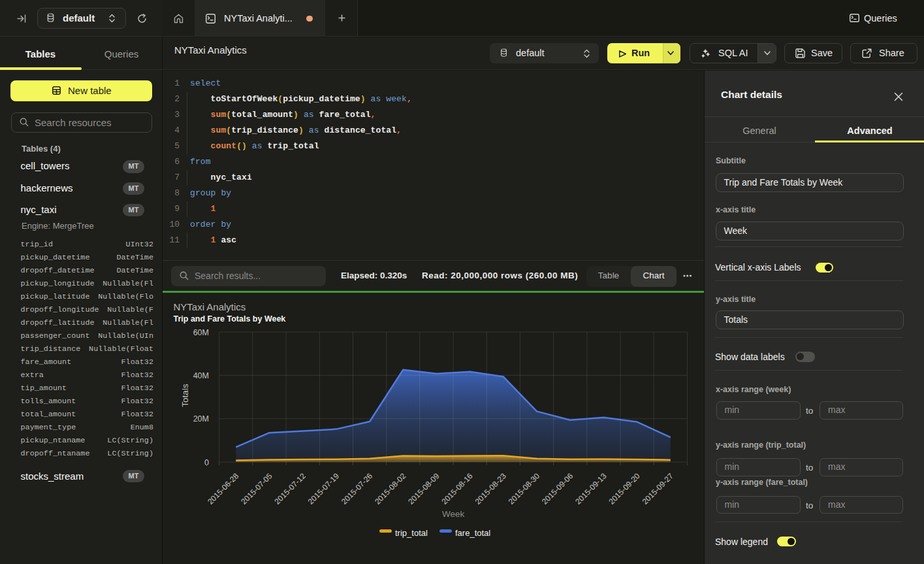 This screenshot has height=564, width=924. Describe the element at coordinates (390, 488) in the screenshot. I see `svg-text: 2015-08-02` at that location.